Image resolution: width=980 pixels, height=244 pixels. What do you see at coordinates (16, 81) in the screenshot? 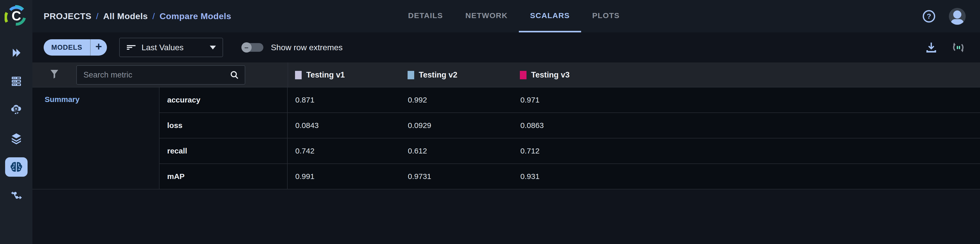
I see `server-rack-icon` at bounding box center [16, 81].